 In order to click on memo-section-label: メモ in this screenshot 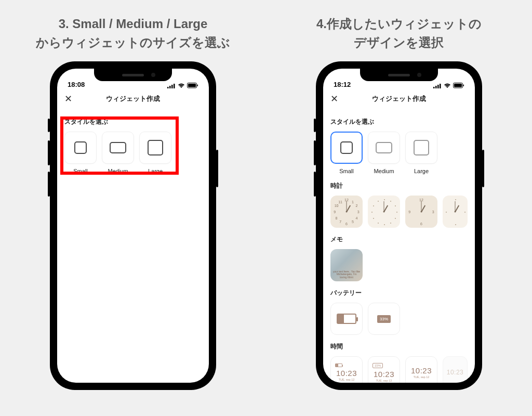, I will do `click(399, 239)`.